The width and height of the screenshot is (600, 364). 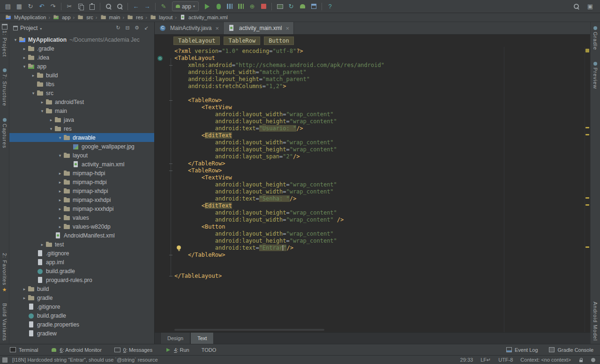 What do you see at coordinates (82, 111) in the screenshot?
I see `tree-row-main: ▾main` at bounding box center [82, 111].